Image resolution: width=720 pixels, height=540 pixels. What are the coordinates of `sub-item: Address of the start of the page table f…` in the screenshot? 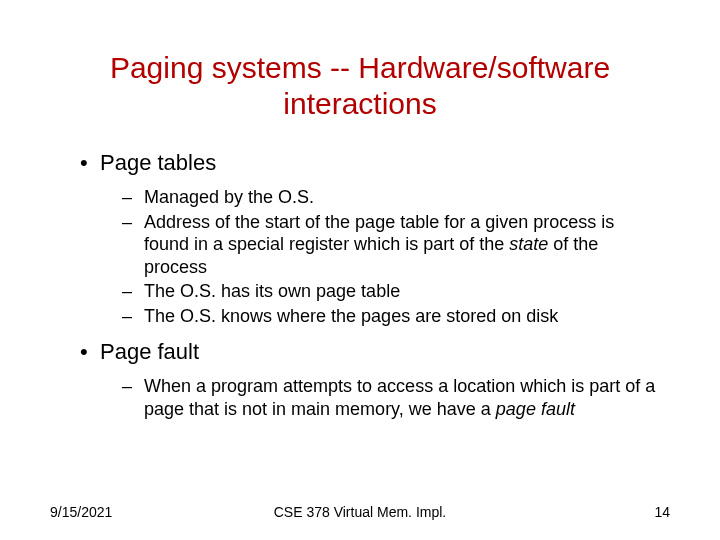 It's located at (391, 245).